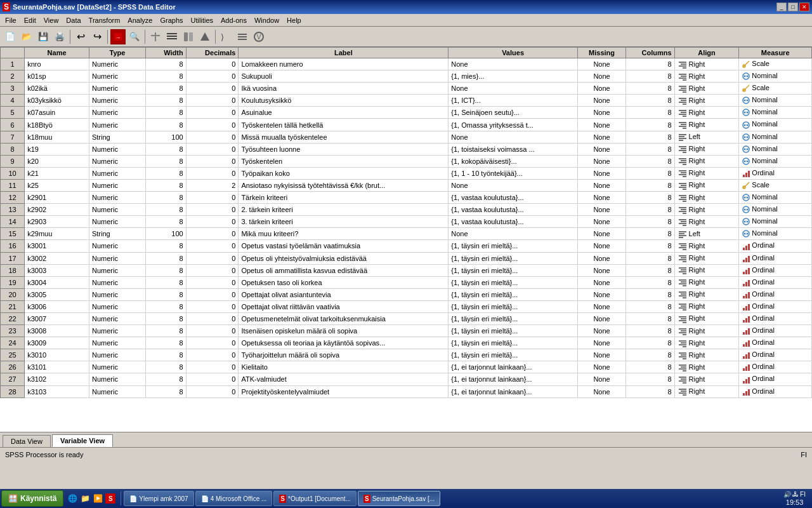 The image size is (812, 508). I want to click on cell-name: k18Btyö, so click(57, 124).